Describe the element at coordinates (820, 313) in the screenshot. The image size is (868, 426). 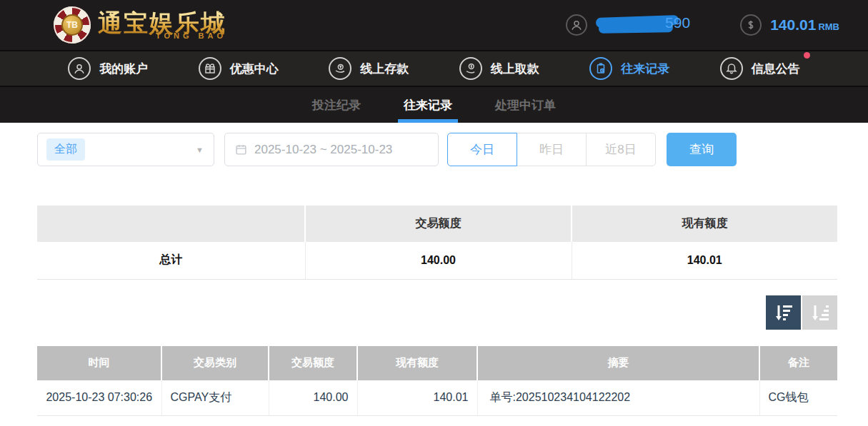
I see `sort-ascending-button` at that location.